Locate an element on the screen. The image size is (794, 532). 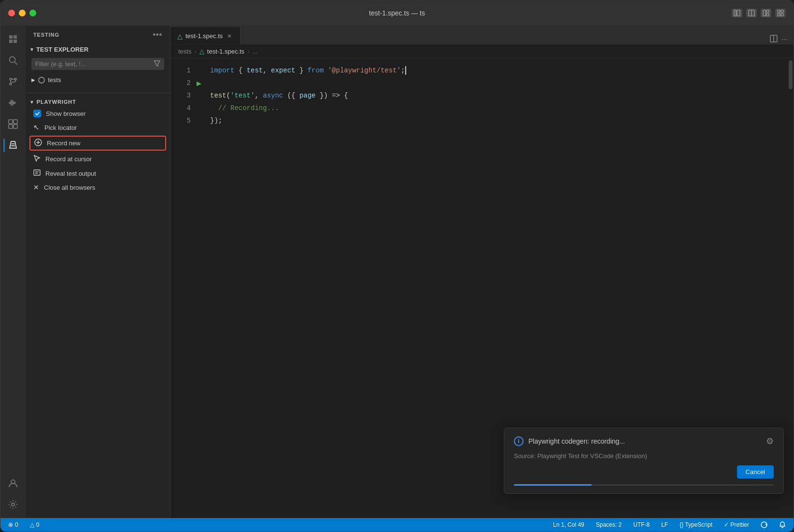
tab-test-spec: △ test-1.spec.ts ✕ is located at coordinates (206, 36).